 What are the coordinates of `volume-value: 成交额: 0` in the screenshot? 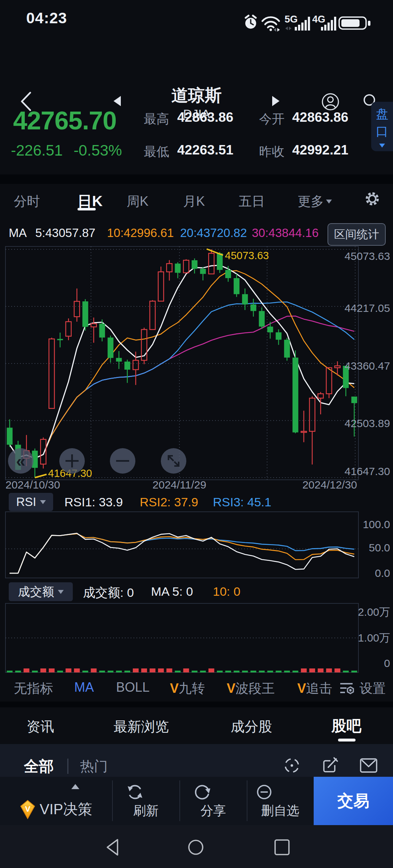 It's located at (108, 593).